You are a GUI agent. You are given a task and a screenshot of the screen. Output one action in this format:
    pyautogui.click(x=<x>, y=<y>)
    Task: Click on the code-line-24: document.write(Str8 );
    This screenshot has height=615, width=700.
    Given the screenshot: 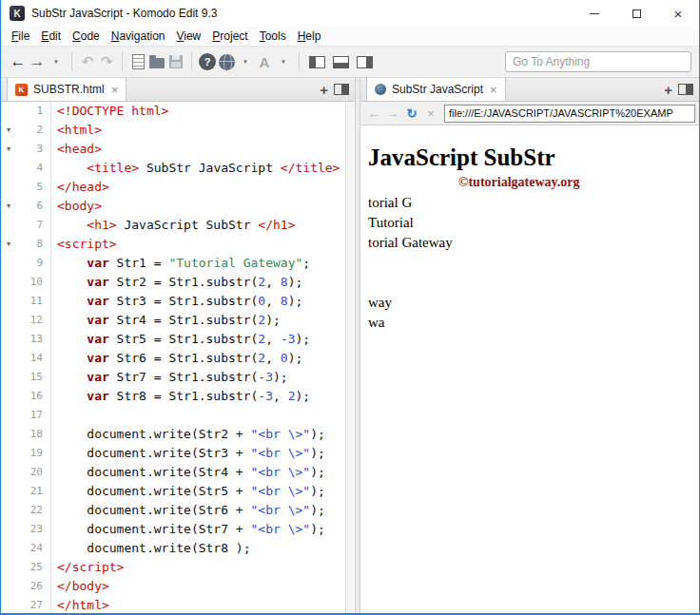 What is the action you would take?
    pyautogui.click(x=202, y=548)
    